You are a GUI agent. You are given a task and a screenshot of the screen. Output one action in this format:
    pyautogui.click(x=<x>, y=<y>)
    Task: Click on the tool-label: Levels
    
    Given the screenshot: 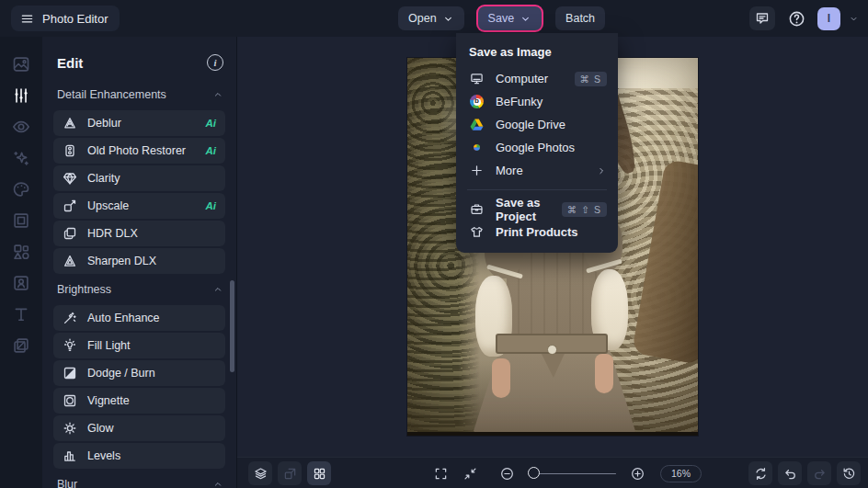 What is the action you would take?
    pyautogui.click(x=152, y=456)
    